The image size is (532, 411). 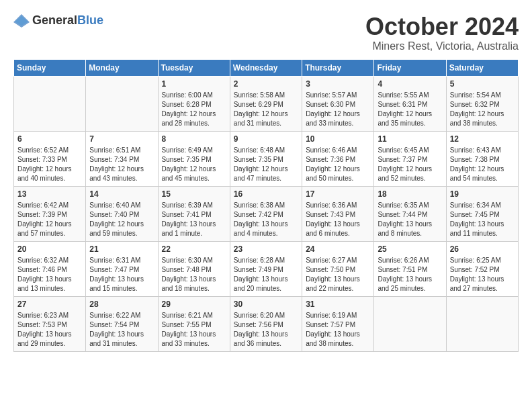 I want to click on calendar-cell: 30Sunrise: 6:20 AMSunset: 7:56 PMDayligh…, so click(x=266, y=324).